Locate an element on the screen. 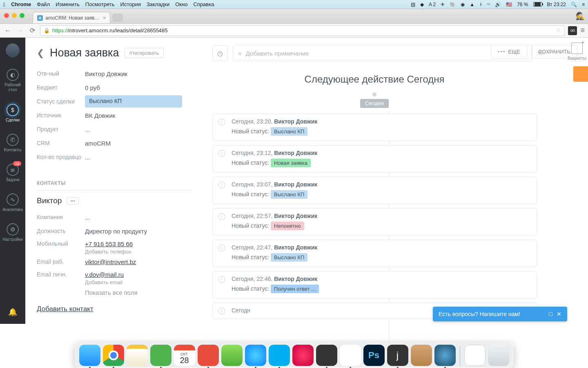 This screenshot has height=368, width=588. timeline-event: iСегодня, 23:12, Виктор ДовжикНовый стат… is located at coordinates (374, 159).